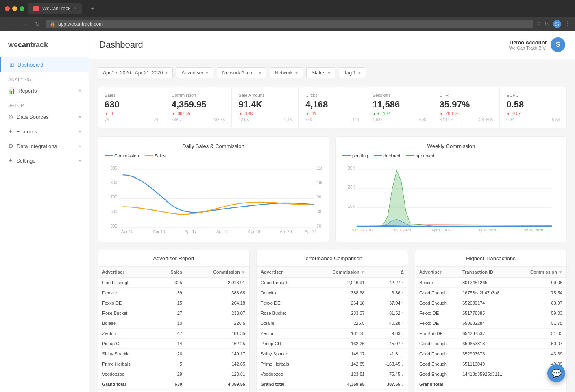  What do you see at coordinates (488, 303) in the screenshot?
I see `cell-transaction-id: 652600174` at bounding box center [488, 303].